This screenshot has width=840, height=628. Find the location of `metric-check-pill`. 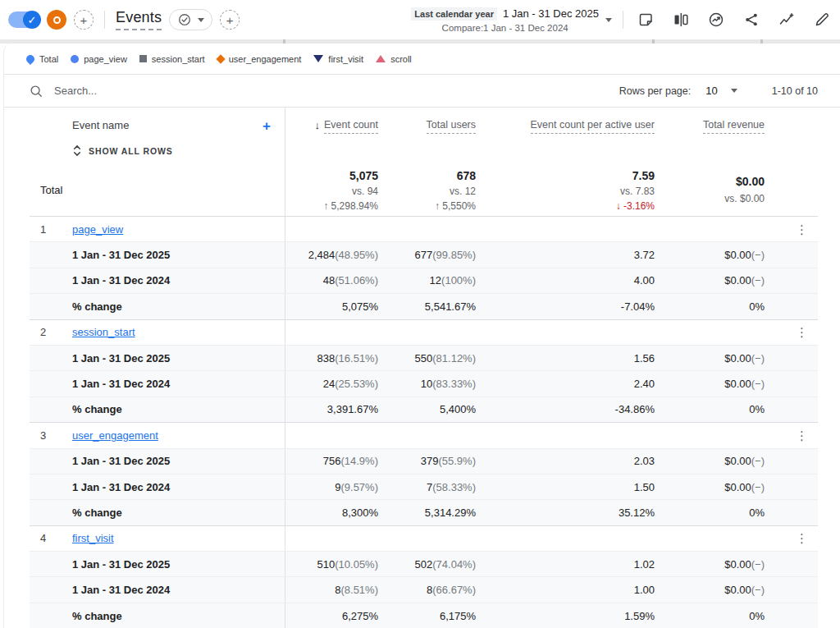

metric-check-pill is located at coordinates (190, 20).